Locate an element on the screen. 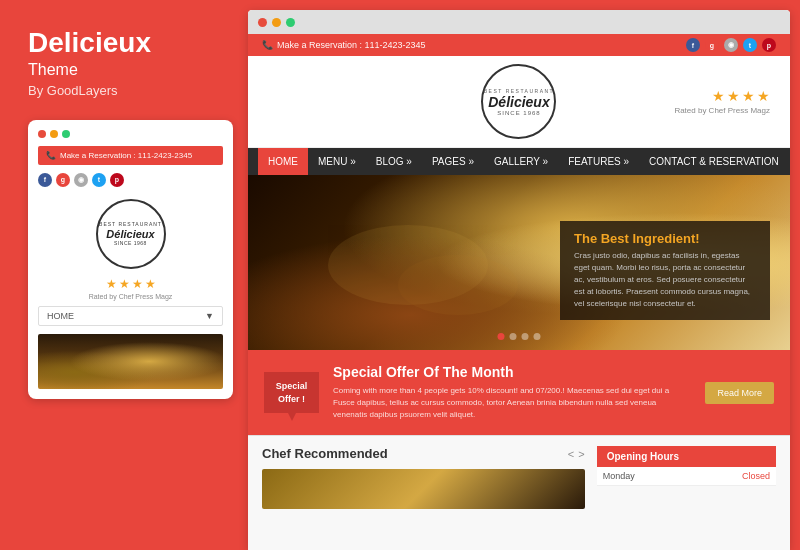 This screenshot has width=800, height=550. hero-text: Cras justo odio, dapibus ac facilisis in… is located at coordinates (665, 280).